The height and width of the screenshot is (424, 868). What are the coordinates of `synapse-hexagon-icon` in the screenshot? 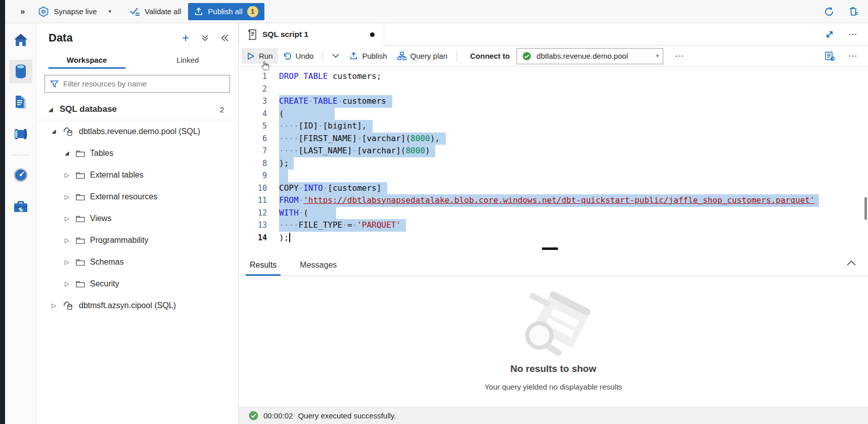 It's located at (43, 12).